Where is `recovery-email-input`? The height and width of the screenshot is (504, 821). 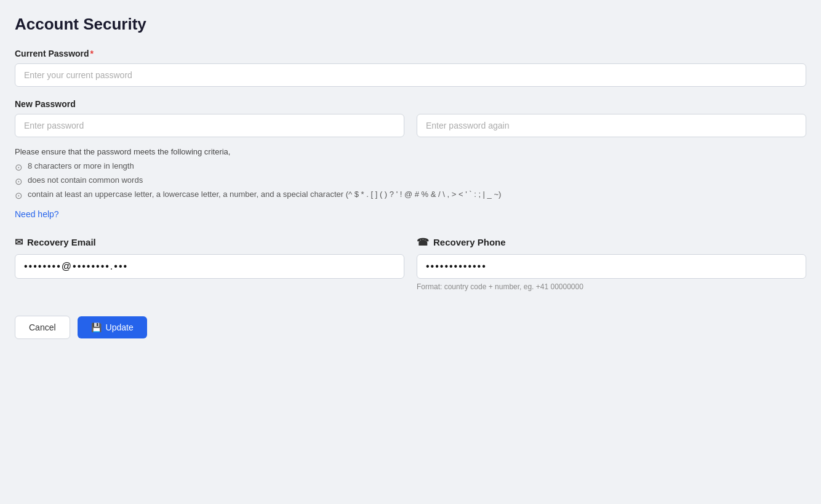
recovery-email-input is located at coordinates (209, 266).